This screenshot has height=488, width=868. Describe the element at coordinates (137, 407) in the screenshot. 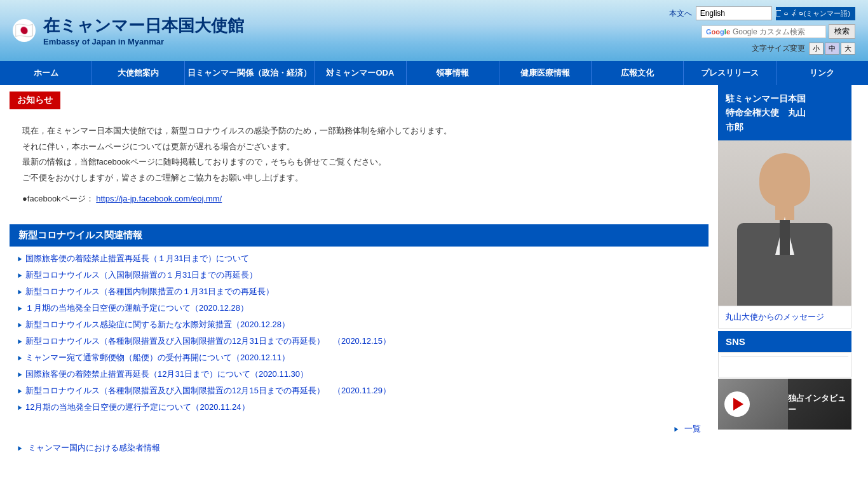

I see `corona-link: 12月期の当地発全日空便の運行予定について（2020.11.24）` at that location.